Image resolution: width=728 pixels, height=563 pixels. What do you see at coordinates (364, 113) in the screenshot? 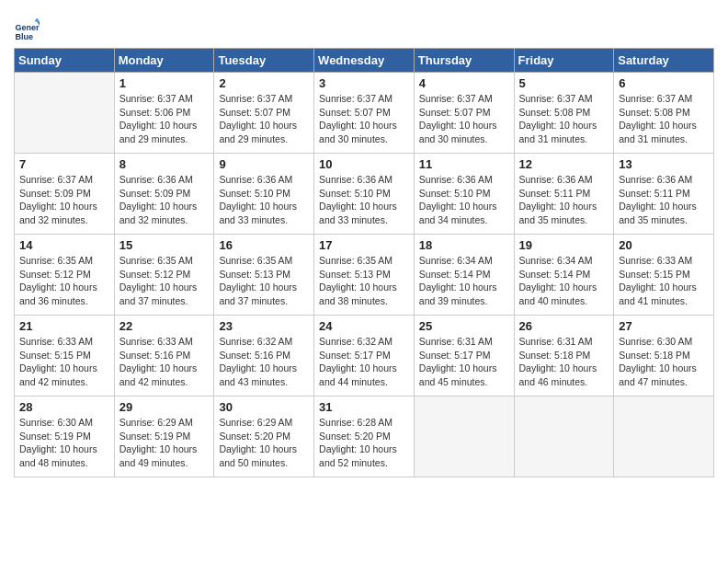
I see `calendar-week-1: 1Sunrise: 6:37 AM Sunset: 5:06 PM Daylig…` at bounding box center [364, 113].